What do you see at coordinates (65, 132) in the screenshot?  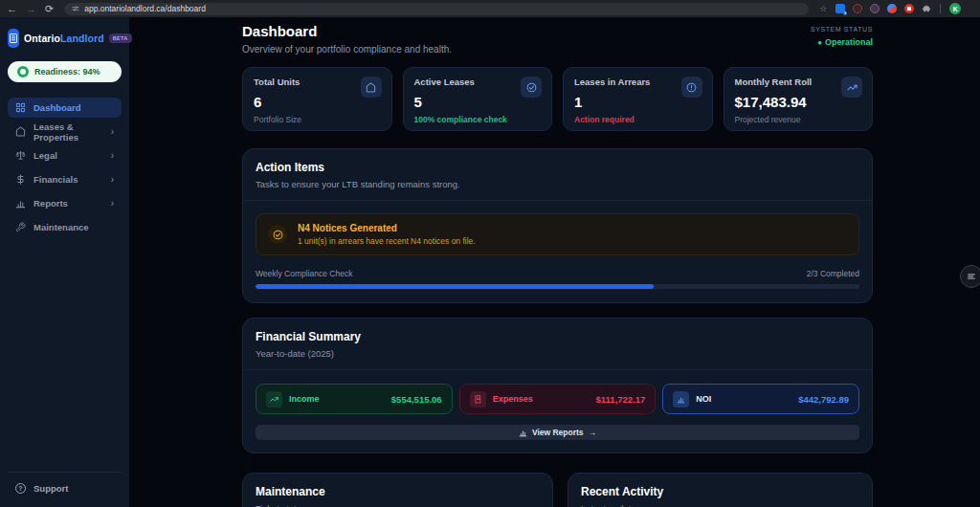 I see `sidebar-item-leases-properties: Leases & Properties ›` at bounding box center [65, 132].